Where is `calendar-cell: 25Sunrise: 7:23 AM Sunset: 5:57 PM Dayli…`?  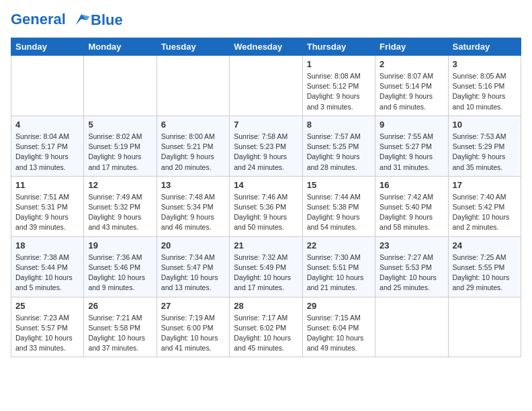
calendar-cell: 25Sunrise: 7:23 AM Sunset: 5:57 PM Dayli… is located at coordinates (48, 327).